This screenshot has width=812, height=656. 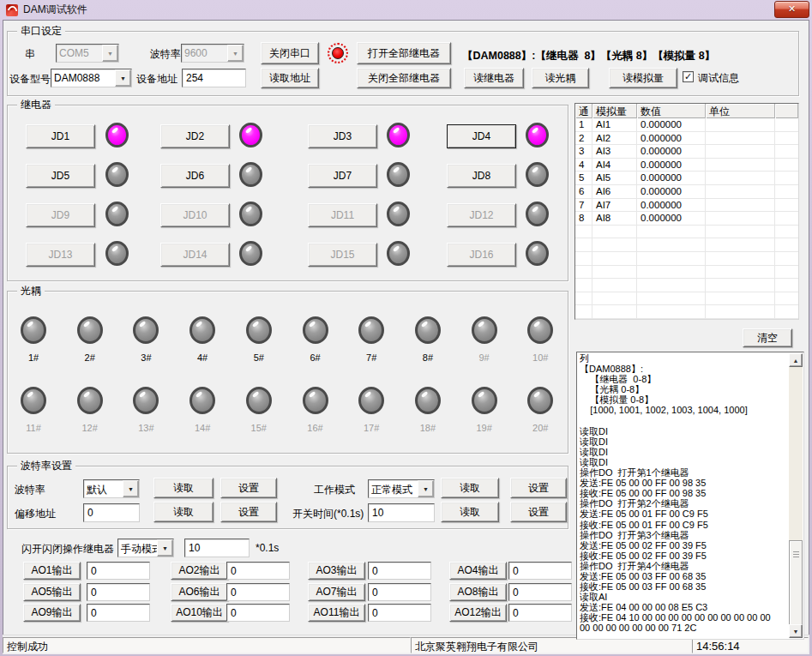 I want to click on switch-time-read-button: 读取, so click(x=470, y=512).